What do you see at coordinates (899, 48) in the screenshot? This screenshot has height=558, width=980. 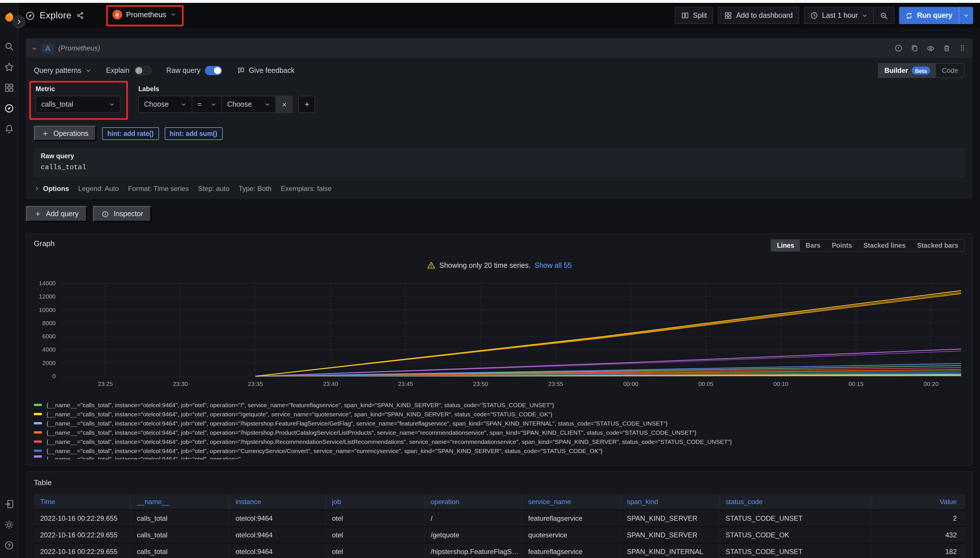 I see `query-help-icon: ?` at bounding box center [899, 48].